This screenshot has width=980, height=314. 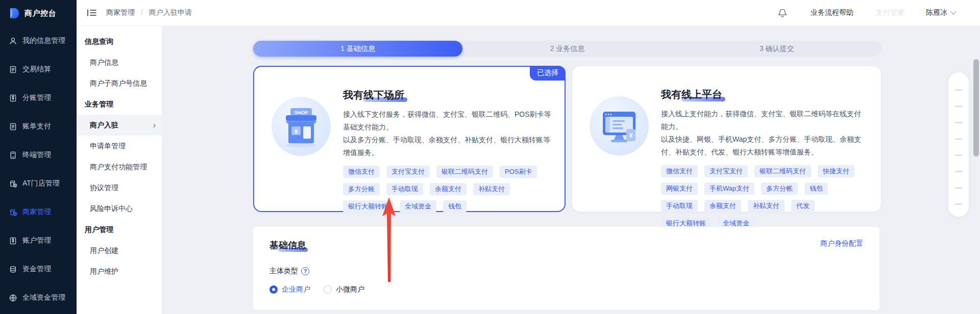 What do you see at coordinates (104, 125) in the screenshot?
I see `submenu-item-label: 商户入驻` at bounding box center [104, 125].